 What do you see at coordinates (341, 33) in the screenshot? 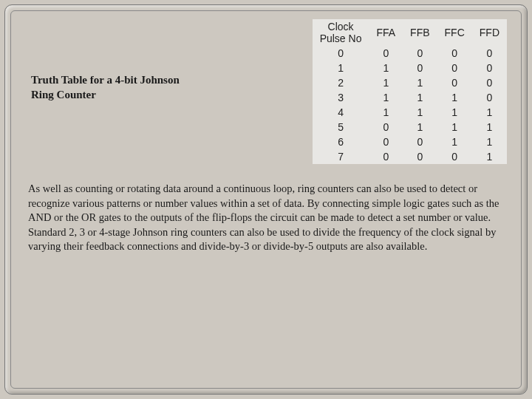
I see `col-clock: Clock Pulse No` at bounding box center [341, 33].